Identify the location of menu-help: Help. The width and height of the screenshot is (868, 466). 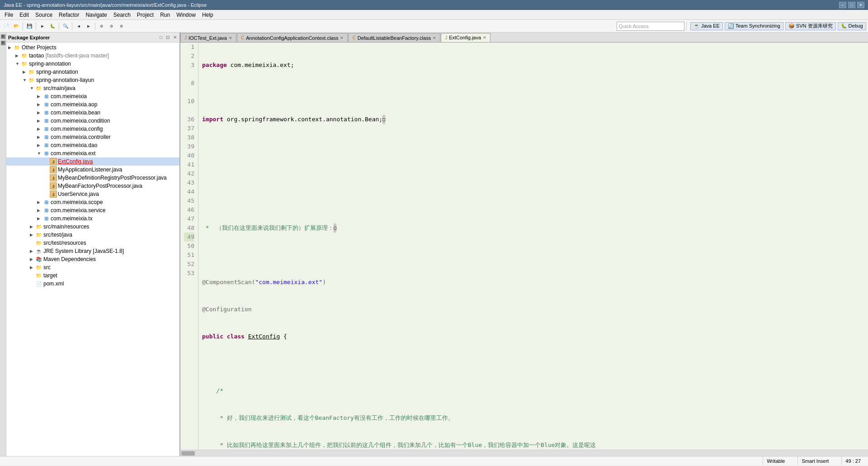
(208, 15).